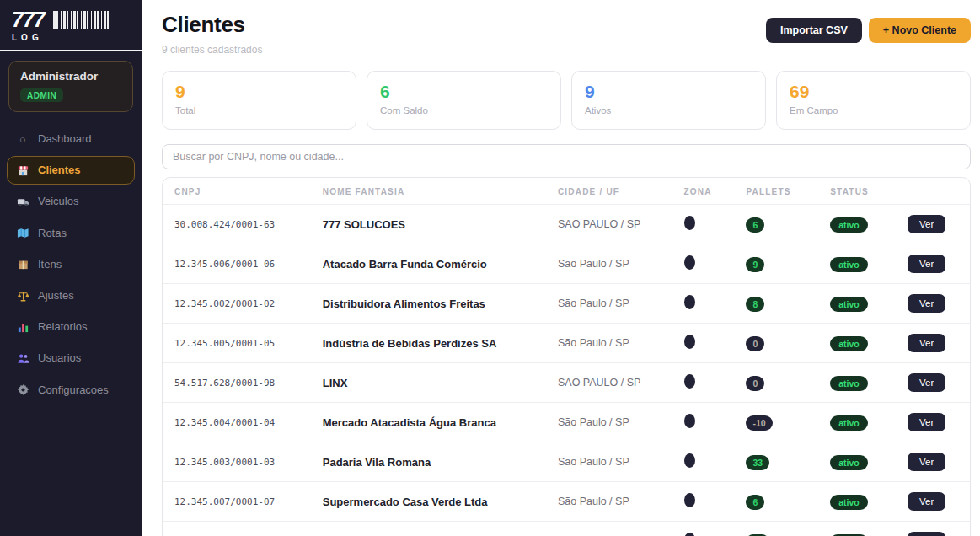 This screenshot has height=536, width=980. What do you see at coordinates (71, 170) in the screenshot?
I see `sidebar-item-clientes: Clientes` at bounding box center [71, 170].